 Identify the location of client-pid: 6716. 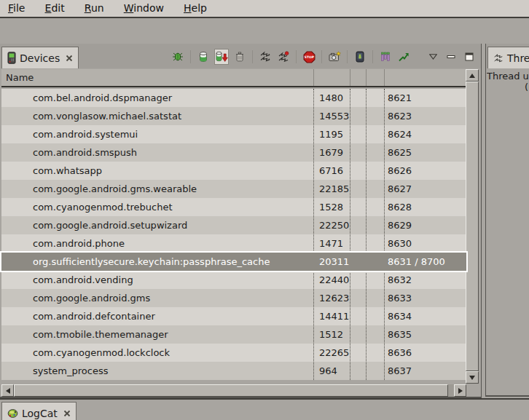
(331, 170).